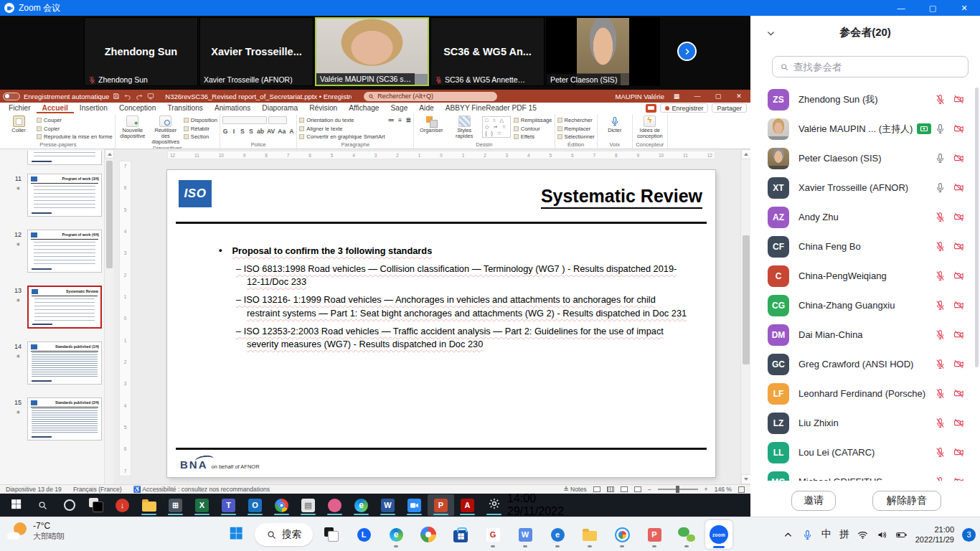  Describe the element at coordinates (284, 534) in the screenshot. I see `taskbar-search-box: 搜索` at that location.